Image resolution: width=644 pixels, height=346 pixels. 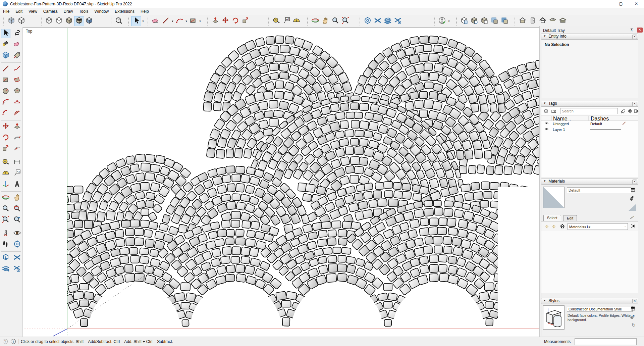 What do you see at coordinates (388, 21) in the screenshot?
I see `display-section-planes-button` at bounding box center [388, 21].